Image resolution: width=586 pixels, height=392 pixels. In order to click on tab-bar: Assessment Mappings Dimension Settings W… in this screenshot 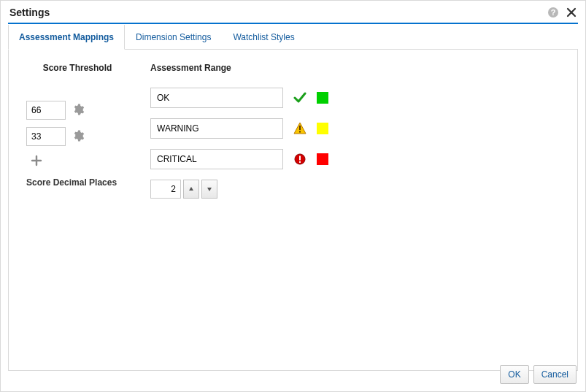, I will do `click(293, 36)`.